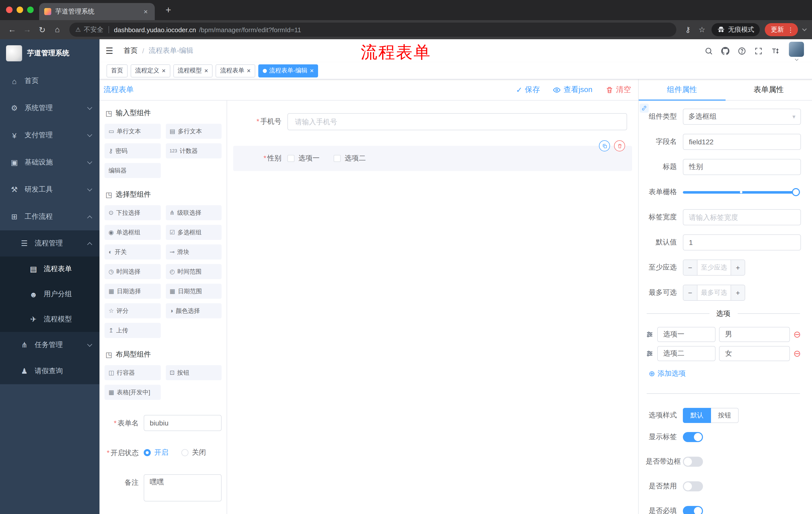 This screenshot has height=514, width=812. Describe the element at coordinates (133, 131) in the screenshot. I see `chip-single-line-text: ▭单行文本` at that location.